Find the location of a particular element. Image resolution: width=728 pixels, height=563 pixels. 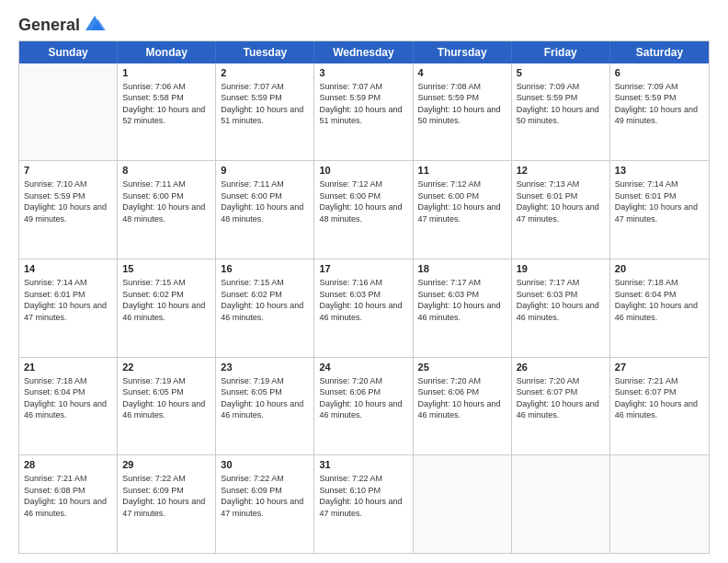

day-number: 5 is located at coordinates (561, 74).